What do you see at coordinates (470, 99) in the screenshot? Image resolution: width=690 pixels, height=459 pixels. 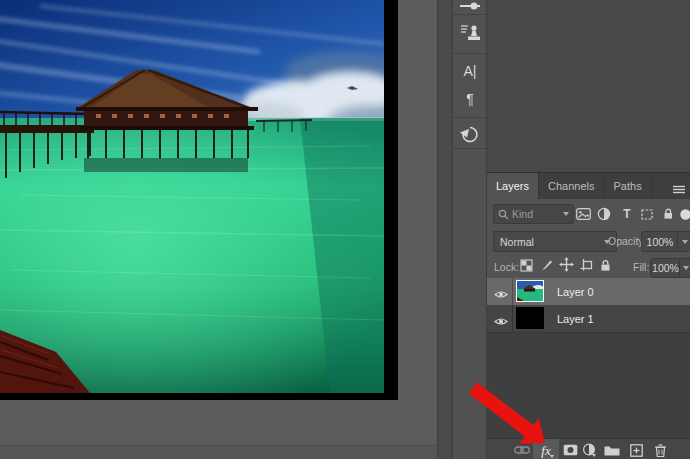 I see `paragraph-panel-icon: ¶` at bounding box center [470, 99].